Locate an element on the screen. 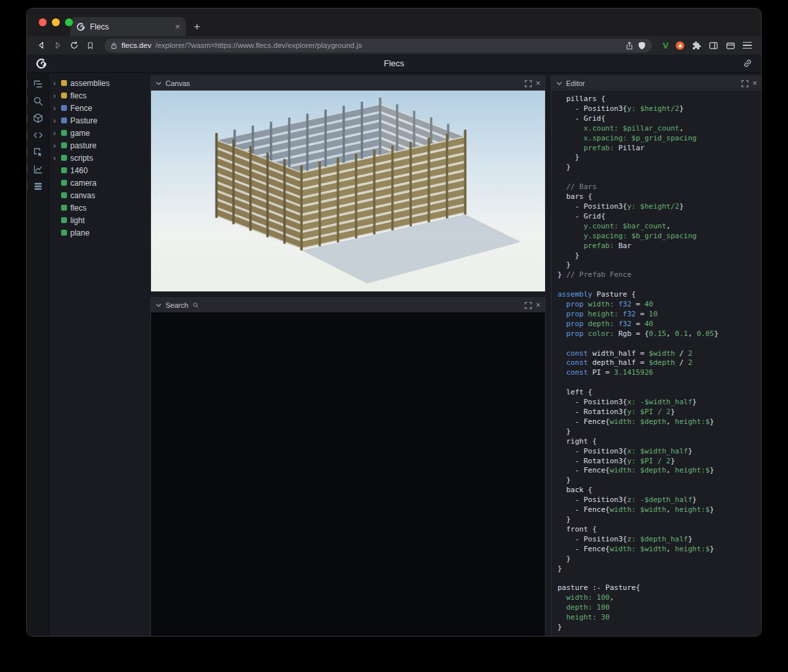 The width and height of the screenshot is (788, 672). window-controls is located at coordinates (56, 22).